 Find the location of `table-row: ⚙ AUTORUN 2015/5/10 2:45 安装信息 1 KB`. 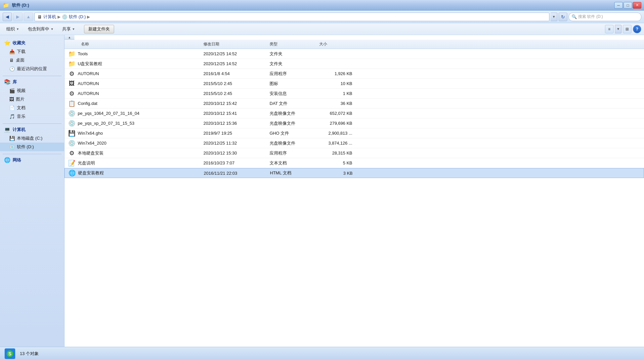

table-row: ⚙ AUTORUN 2015/5/10 2:45 安装信息 1 KB is located at coordinates (354, 94).